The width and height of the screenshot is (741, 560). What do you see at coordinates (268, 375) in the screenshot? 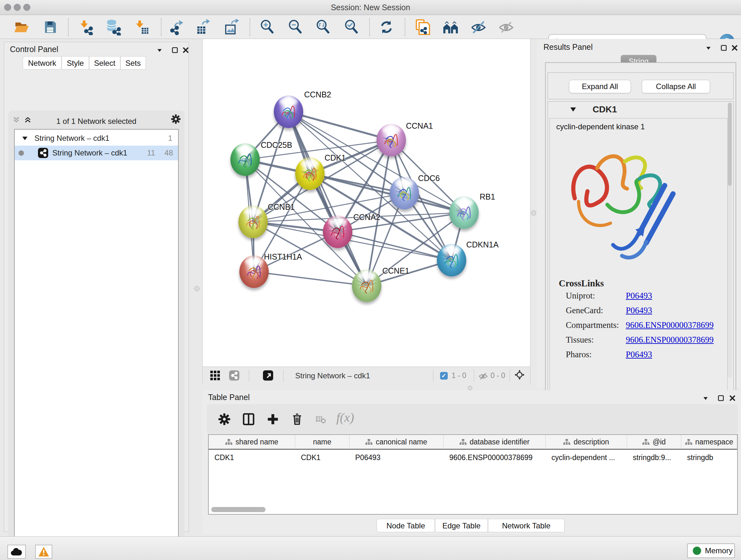
I see `detach-view-icon` at bounding box center [268, 375].